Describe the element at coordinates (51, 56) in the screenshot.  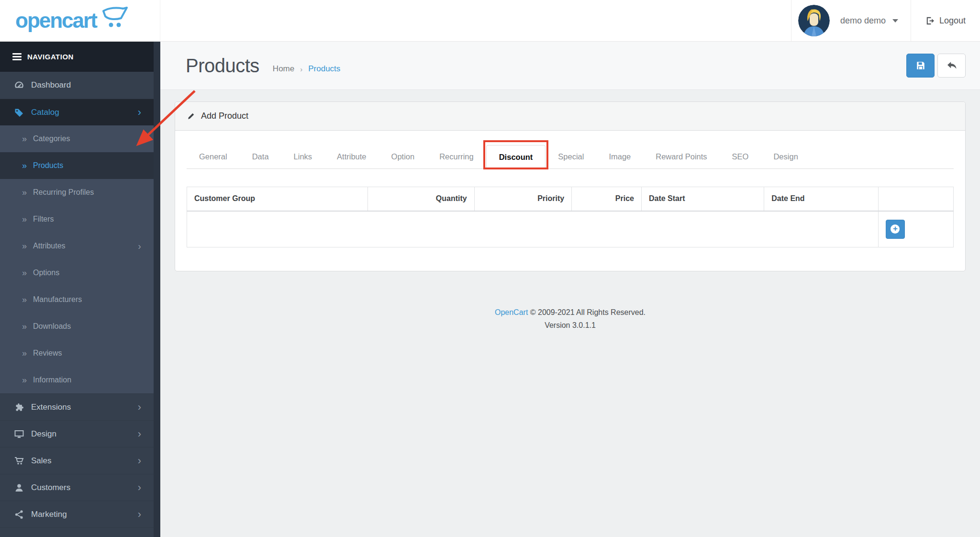
I see `navigation-label: NAVIGATION` at that location.